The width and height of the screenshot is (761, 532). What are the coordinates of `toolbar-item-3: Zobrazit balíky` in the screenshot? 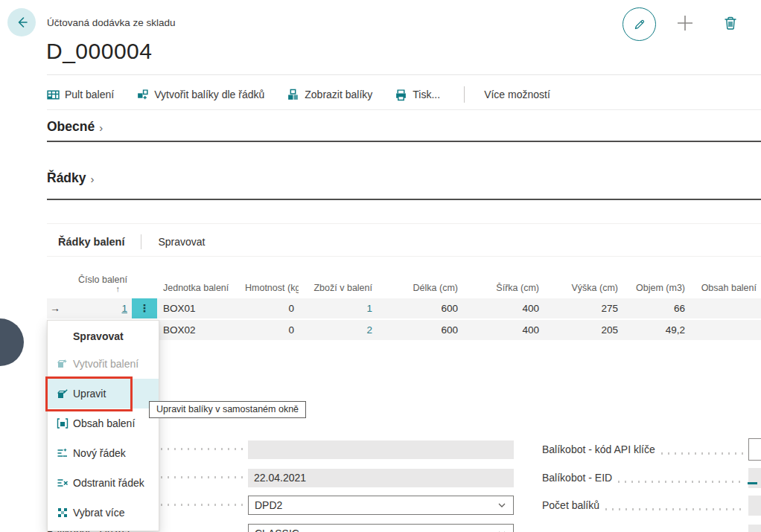 It's located at (329, 95).